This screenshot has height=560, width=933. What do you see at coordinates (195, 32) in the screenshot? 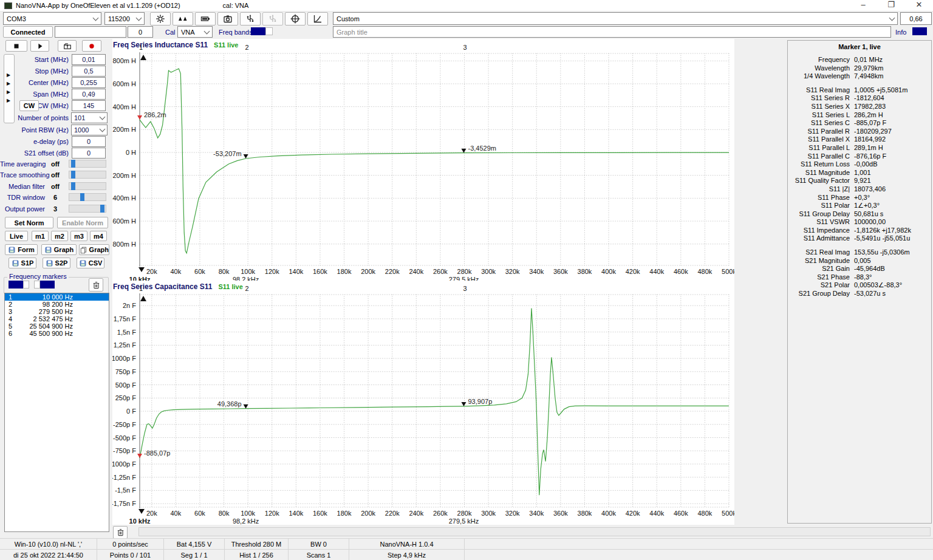
I see `cal-mode-select: VNA` at bounding box center [195, 32].